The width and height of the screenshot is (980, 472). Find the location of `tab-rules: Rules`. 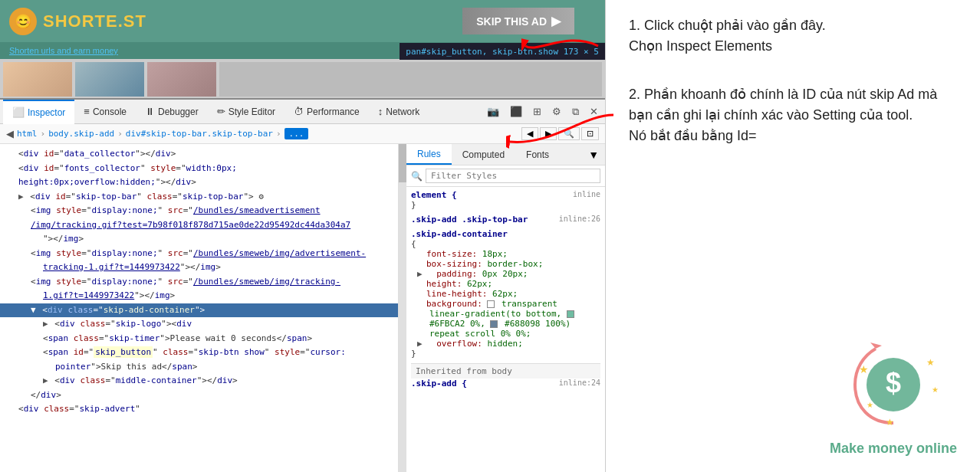

tab-rules: Rules is located at coordinates (429, 155).